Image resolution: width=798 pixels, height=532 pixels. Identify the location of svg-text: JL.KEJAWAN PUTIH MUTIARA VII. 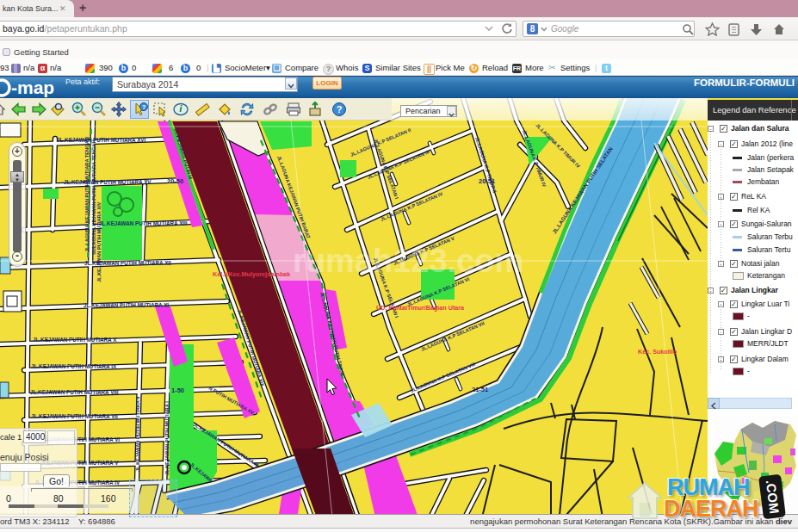
(74, 417).